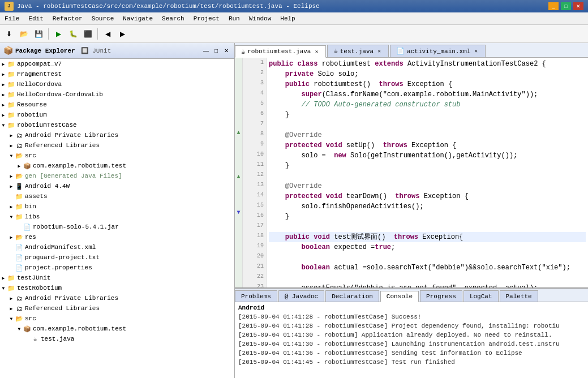 The image size is (588, 378). I want to click on editor-tab-activitymain: 📄activity_main.xml✕, so click(438, 51).